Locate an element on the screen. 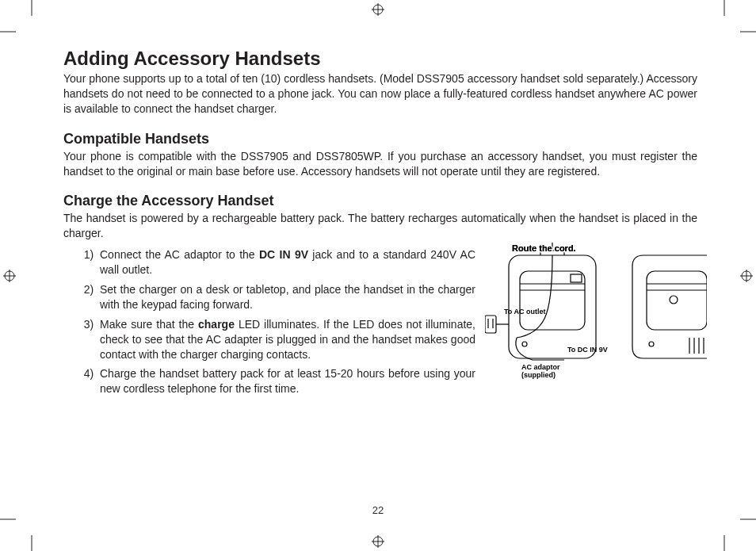 The height and width of the screenshot is (551, 756). heading-charge: Charge the Accessory Handset is located at coordinates (380, 201).